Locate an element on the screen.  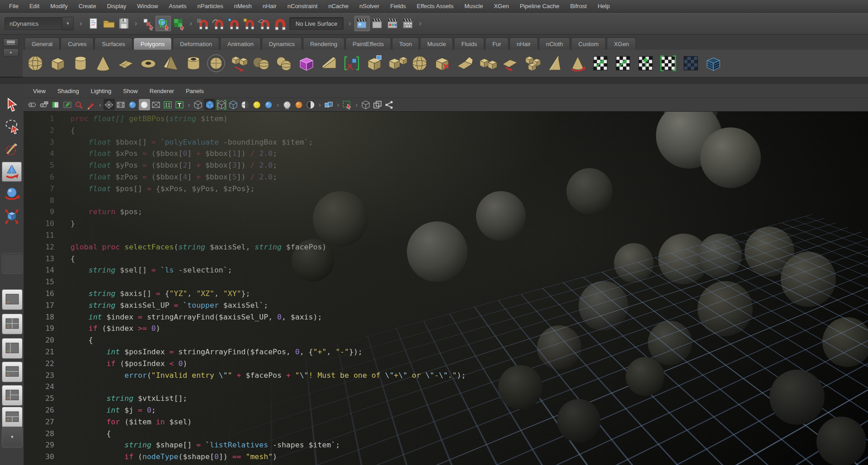
shelf-tab-fur: Fur is located at coordinates (497, 43).